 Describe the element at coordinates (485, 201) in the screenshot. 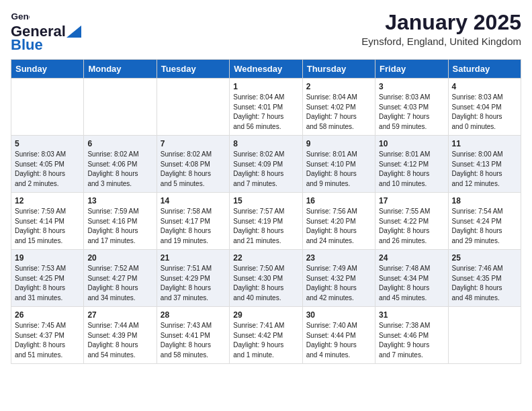

I see `day-number: 18` at that location.